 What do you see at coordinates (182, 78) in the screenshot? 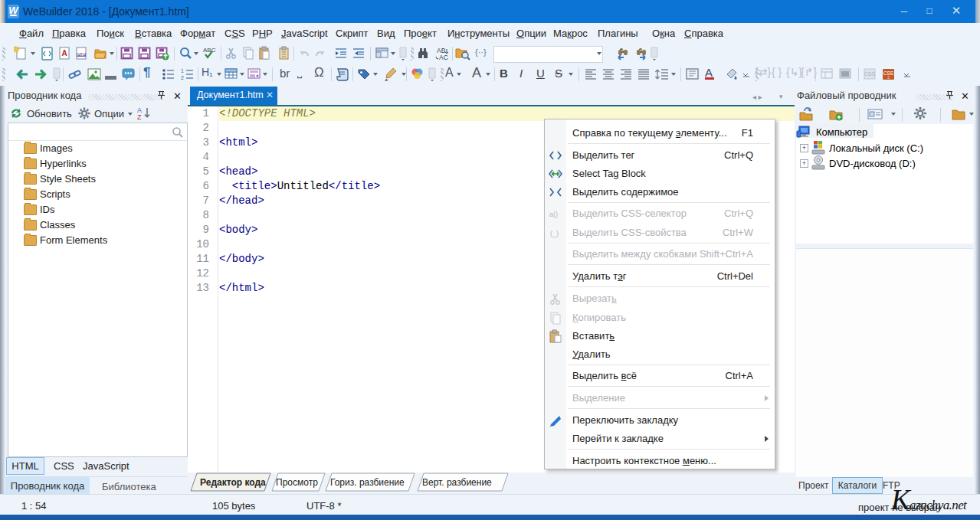
I see `svg-text: 2` at bounding box center [182, 78].